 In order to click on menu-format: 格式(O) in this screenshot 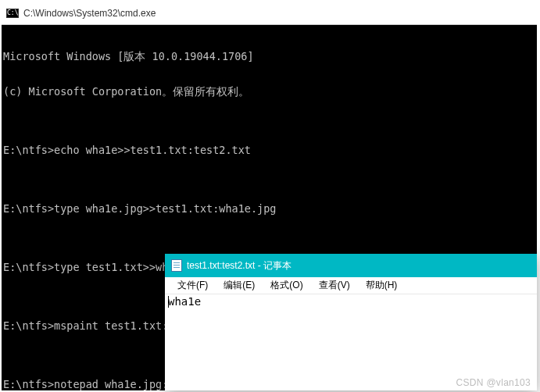, I will do `click(286, 286)`.